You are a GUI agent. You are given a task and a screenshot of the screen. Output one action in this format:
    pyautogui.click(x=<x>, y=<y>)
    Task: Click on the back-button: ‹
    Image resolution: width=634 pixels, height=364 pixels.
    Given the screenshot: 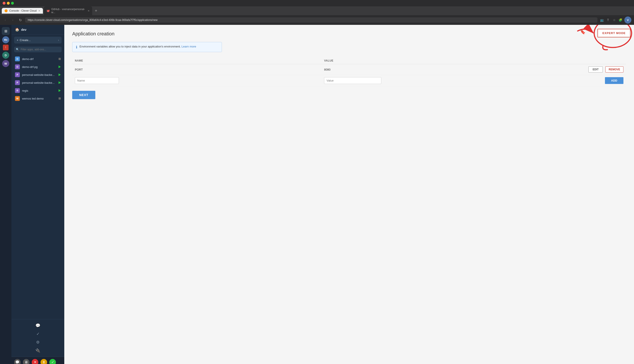 What is the action you would take?
    pyautogui.click(x=6, y=20)
    